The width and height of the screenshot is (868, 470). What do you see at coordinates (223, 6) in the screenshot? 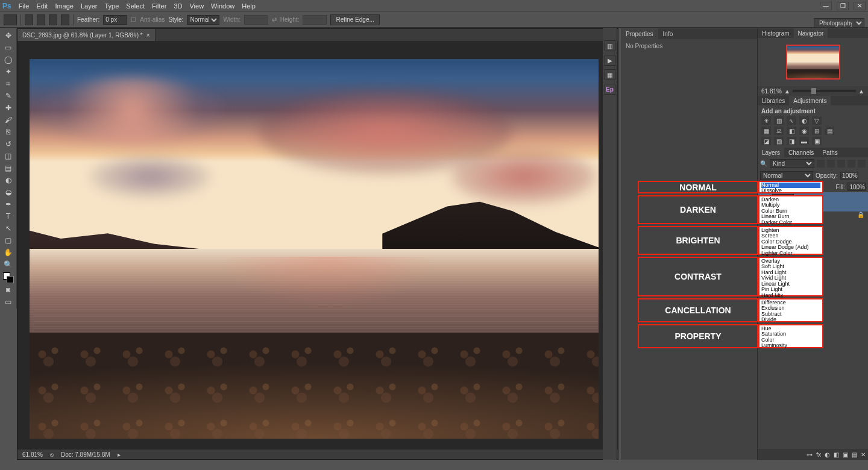
I see `menu-window: Window` at bounding box center [223, 6].